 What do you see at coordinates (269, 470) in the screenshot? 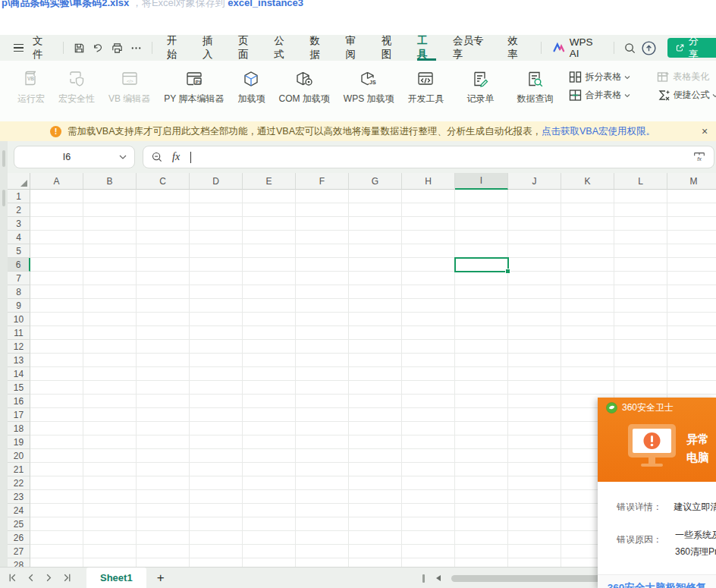
I see `cell-E21` at bounding box center [269, 470].